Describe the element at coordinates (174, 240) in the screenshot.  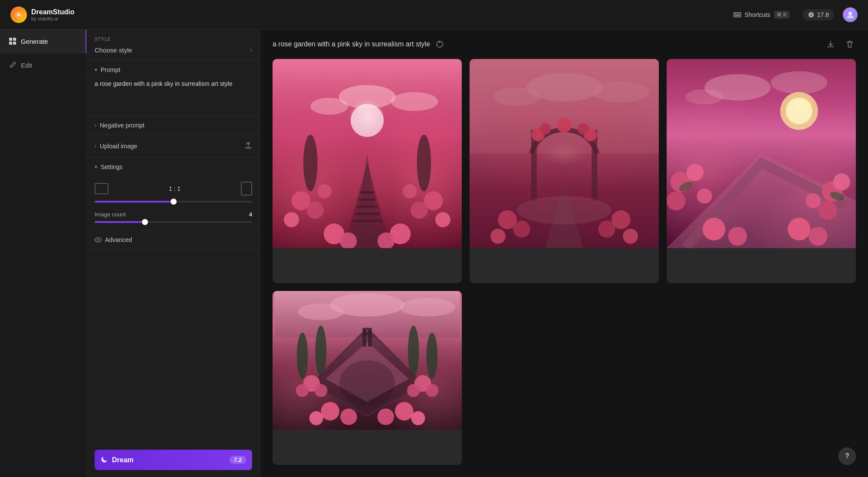
I see `advanced-inner: Advanced` at that location.